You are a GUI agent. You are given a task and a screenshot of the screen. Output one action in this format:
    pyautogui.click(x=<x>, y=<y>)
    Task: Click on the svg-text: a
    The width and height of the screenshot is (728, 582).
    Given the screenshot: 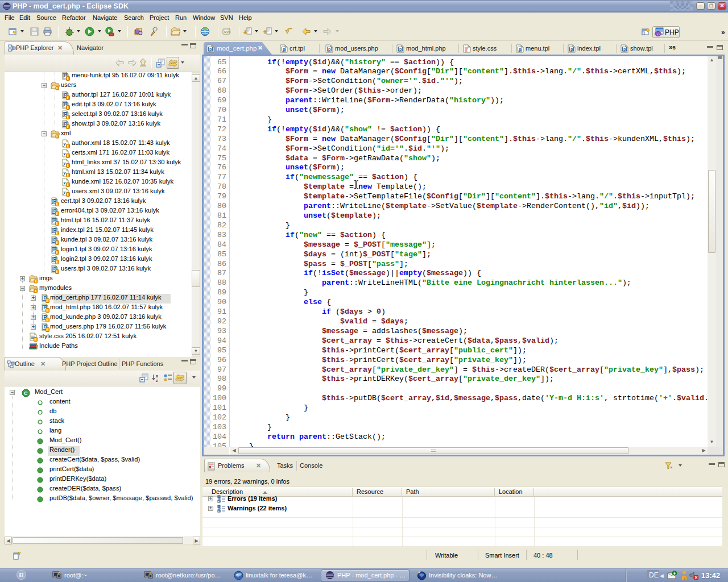 What is the action you would take?
    pyautogui.click(x=157, y=376)
    